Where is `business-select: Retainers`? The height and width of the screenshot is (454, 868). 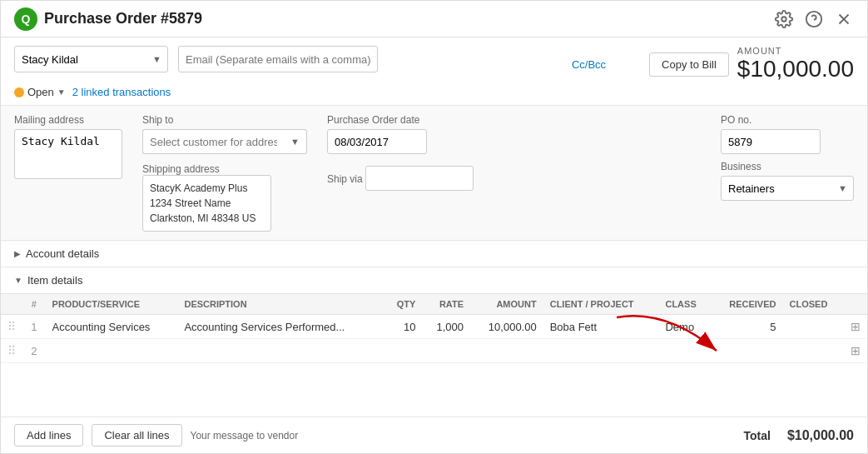 business-select: Retainers is located at coordinates (787, 188).